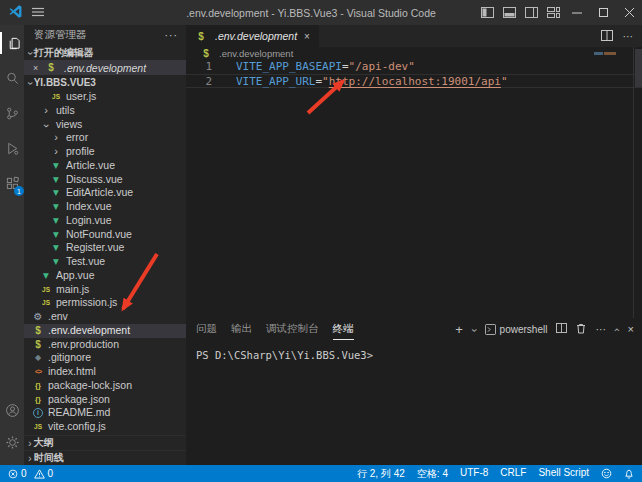  What do you see at coordinates (86, 262) in the screenshot?
I see `tree-item-label: Test.vue` at bounding box center [86, 262].